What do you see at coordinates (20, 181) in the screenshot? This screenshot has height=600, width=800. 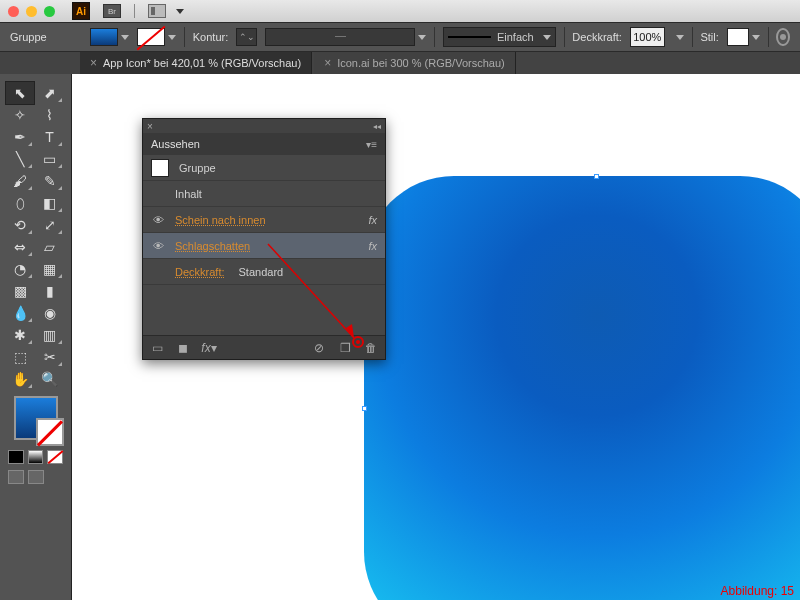 I see `paintbrush-tool: 🖌` at bounding box center [20, 181].